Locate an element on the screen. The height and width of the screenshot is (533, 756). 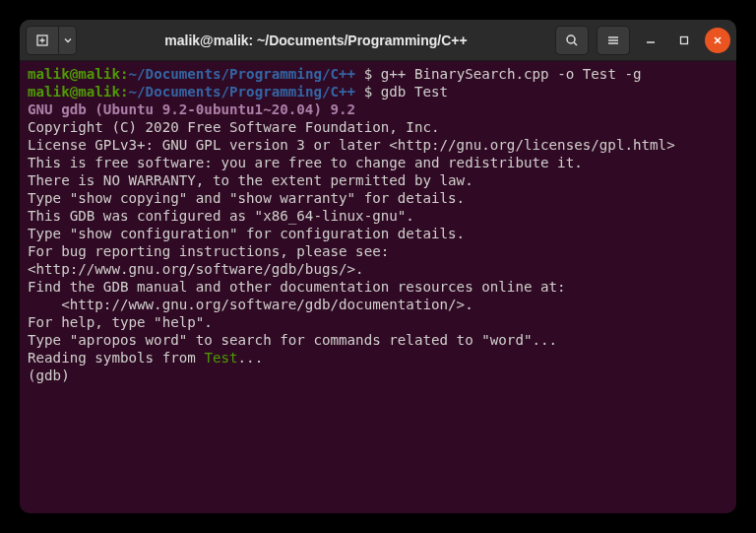
reading-suffix: ... is located at coordinates (251, 358).